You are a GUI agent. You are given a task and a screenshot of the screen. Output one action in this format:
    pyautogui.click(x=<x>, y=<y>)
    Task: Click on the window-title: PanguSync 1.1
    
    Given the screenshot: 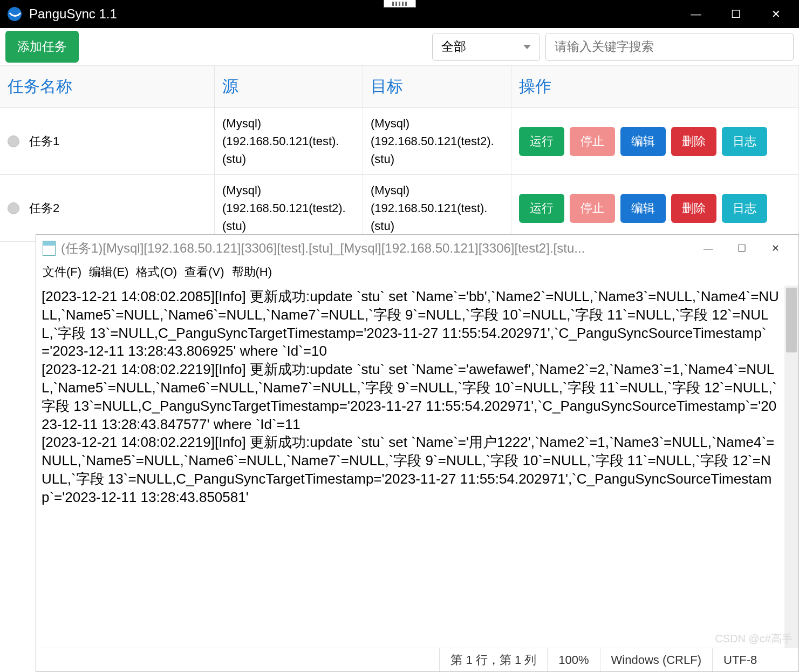 What is the action you would take?
    pyautogui.click(x=73, y=14)
    